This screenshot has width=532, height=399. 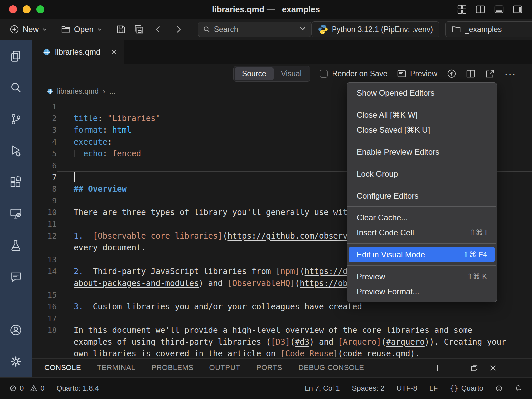 I want to click on code-line: 163. Custom libraries you and/or your co…, so click(x=282, y=307).